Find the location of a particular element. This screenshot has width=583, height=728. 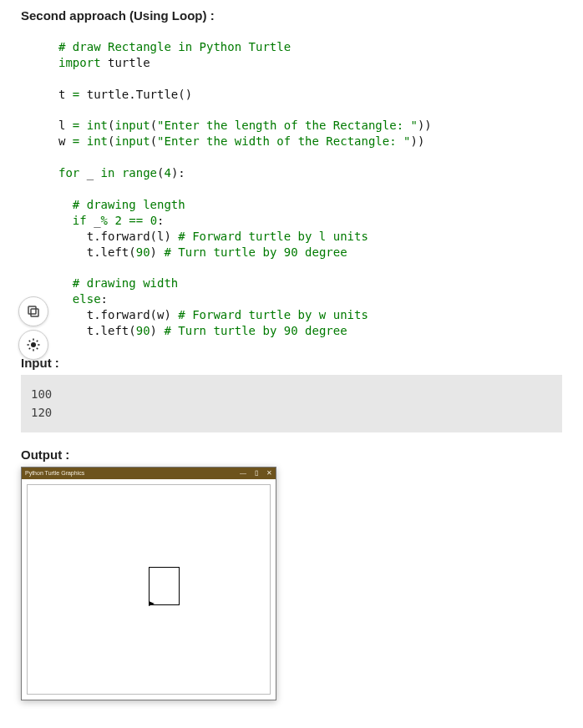

copy-icon is located at coordinates (33, 311).